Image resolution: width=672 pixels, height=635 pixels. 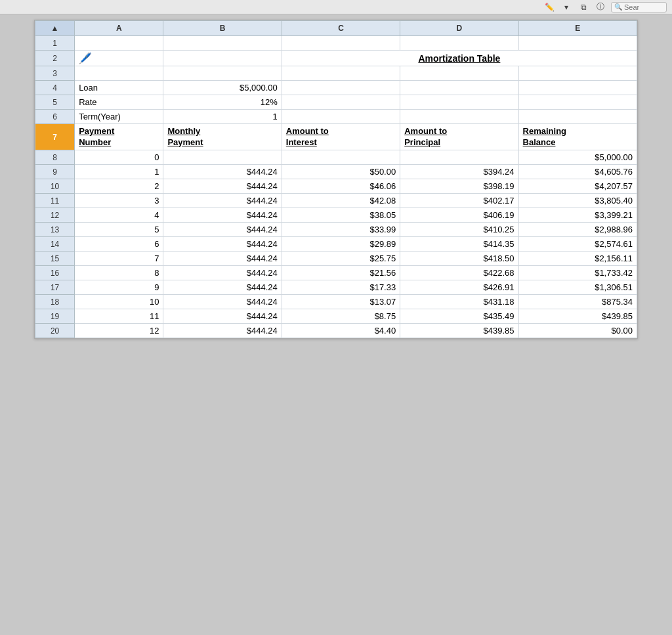 What do you see at coordinates (578, 244) in the screenshot?
I see `cell-e14: $2,574.61` at bounding box center [578, 244].